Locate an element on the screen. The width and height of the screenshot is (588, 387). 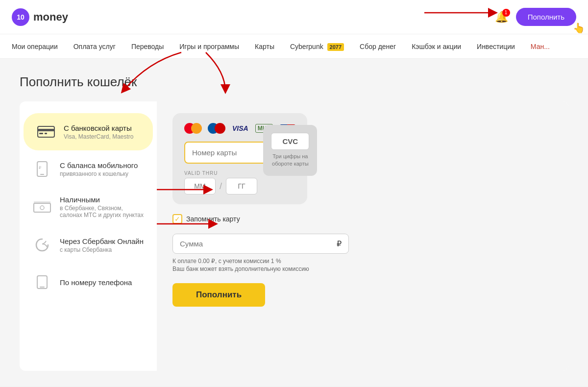
amount-input is located at coordinates (258, 244).